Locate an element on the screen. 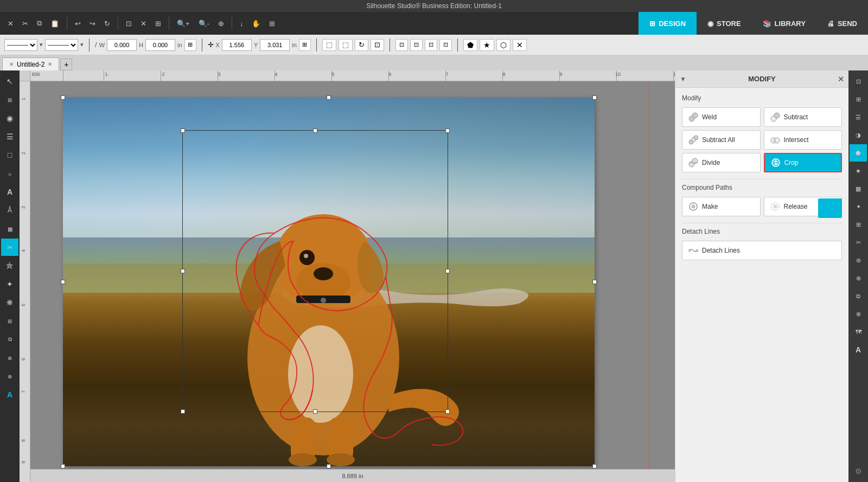 The width and height of the screenshot is (868, 482). align-bl-btn: ⊡ is located at coordinates (446, 45).